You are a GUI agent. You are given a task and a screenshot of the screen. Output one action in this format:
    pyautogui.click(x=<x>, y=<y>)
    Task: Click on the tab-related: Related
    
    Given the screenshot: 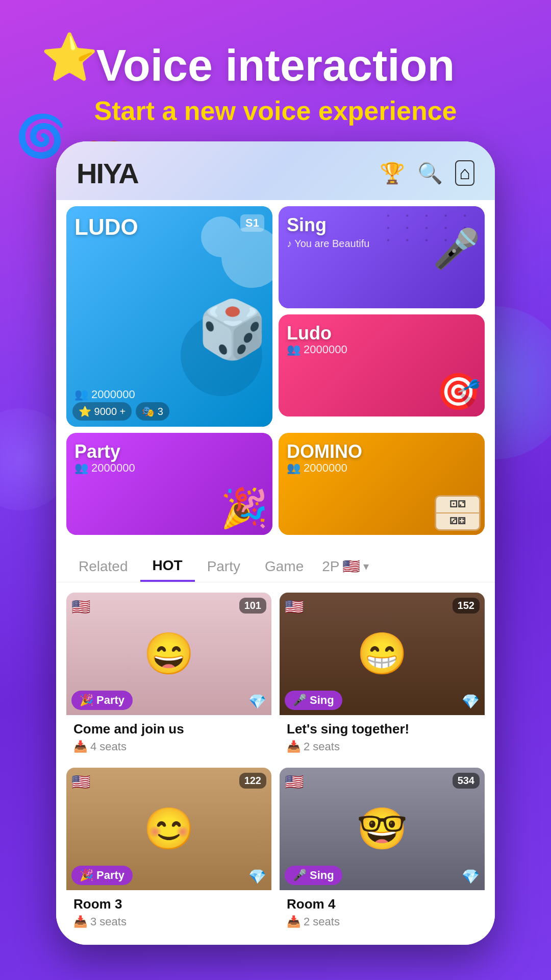 What is the action you would take?
    pyautogui.click(x=103, y=567)
    